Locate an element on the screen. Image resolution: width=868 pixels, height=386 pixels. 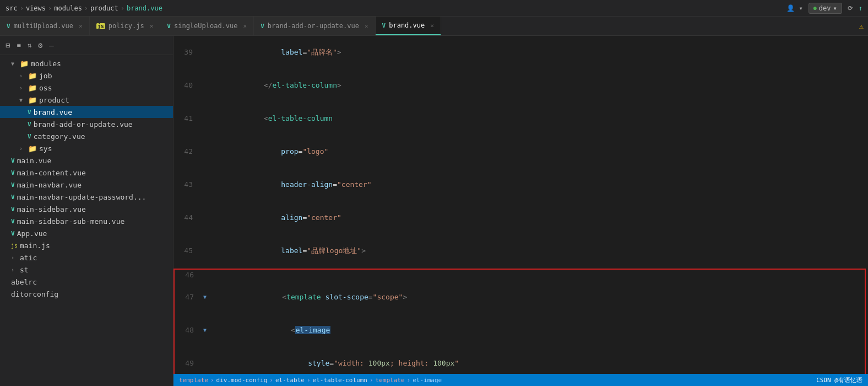
tab-singleupload: V singleUpload.vue × is located at coordinates (207, 26).